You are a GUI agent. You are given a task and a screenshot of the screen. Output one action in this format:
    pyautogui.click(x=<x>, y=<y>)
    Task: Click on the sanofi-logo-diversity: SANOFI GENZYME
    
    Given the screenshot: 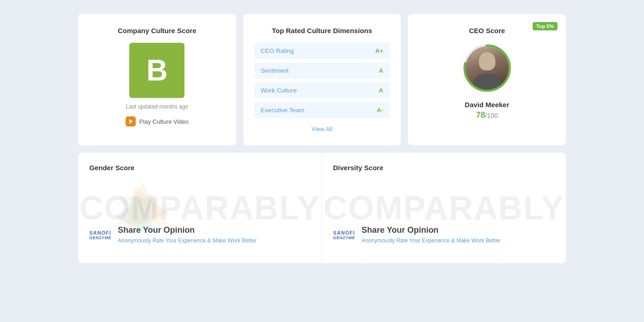 What is the action you would take?
    pyautogui.click(x=344, y=235)
    